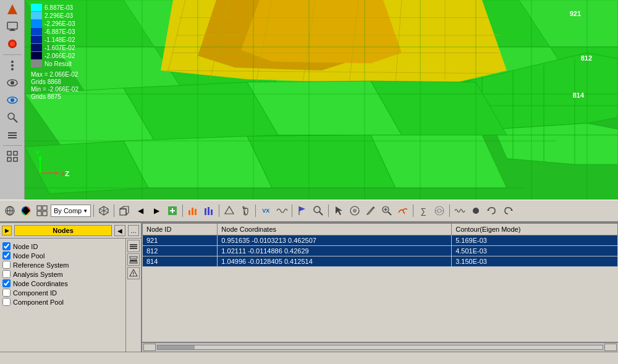 The width and height of the screenshot is (618, 364). Describe the element at coordinates (209, 211) in the screenshot. I see `tb-bar-chart2-btn` at that location.